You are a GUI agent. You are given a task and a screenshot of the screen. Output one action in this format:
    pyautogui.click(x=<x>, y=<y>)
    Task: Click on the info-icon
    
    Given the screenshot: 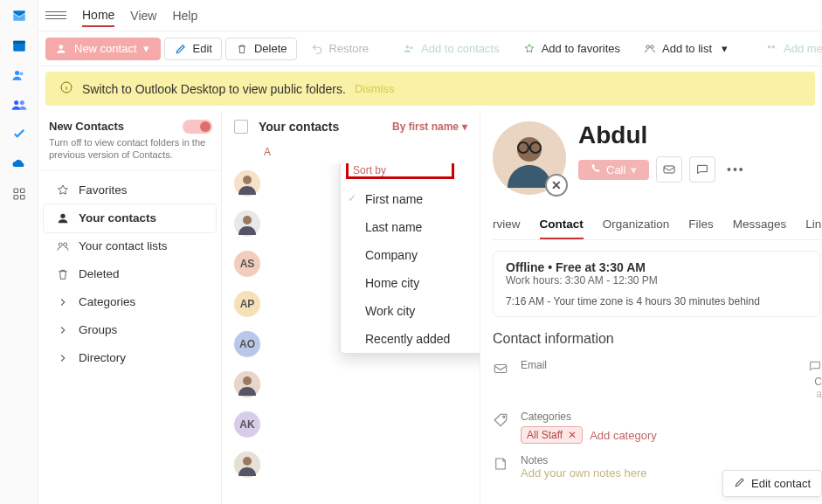 What is the action you would take?
    pyautogui.click(x=66, y=89)
    